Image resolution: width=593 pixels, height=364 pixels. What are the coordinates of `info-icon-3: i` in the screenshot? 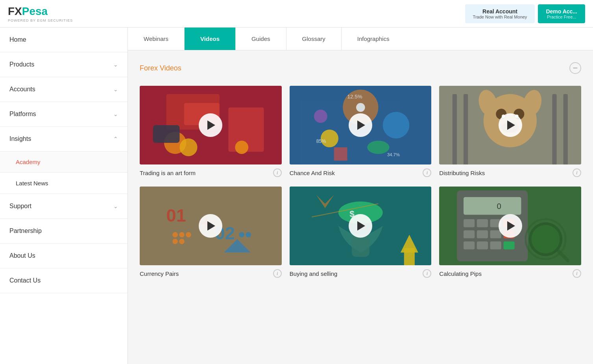 It's located at (577, 173).